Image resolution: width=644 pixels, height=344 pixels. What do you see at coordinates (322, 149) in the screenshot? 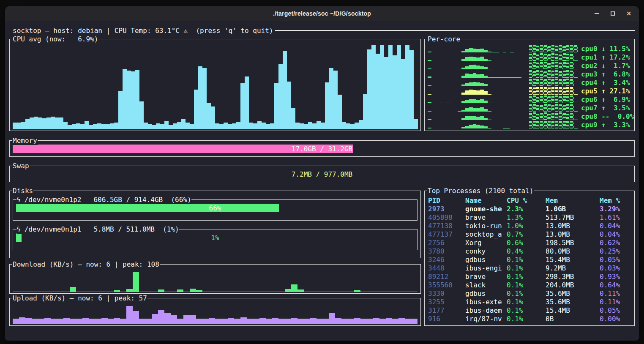
I see `memory-gauge: 17.0GB / 31.2GB17.0GB / 31.2GB` at bounding box center [322, 149].